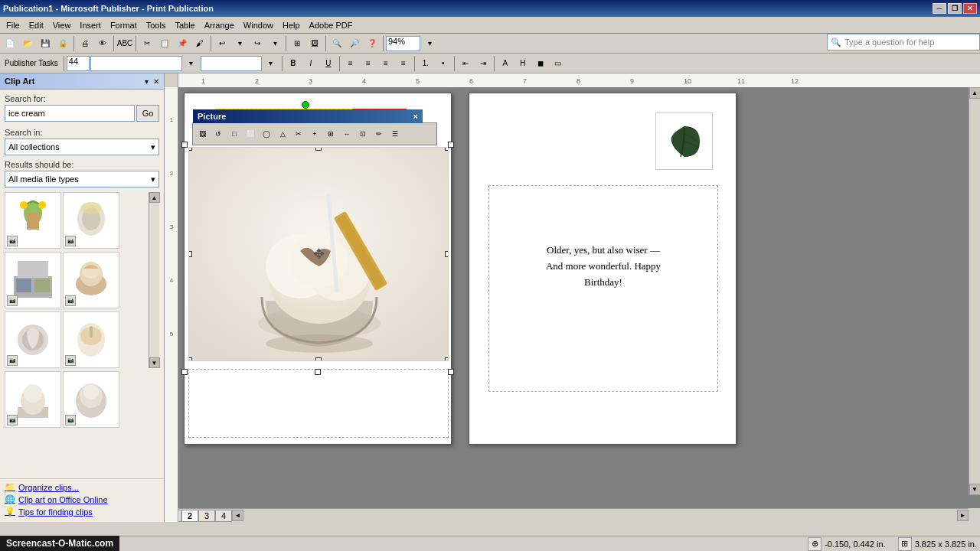 This screenshot has height=551, width=980. What do you see at coordinates (62, 25) in the screenshot?
I see `menu-view: View` at bounding box center [62, 25].